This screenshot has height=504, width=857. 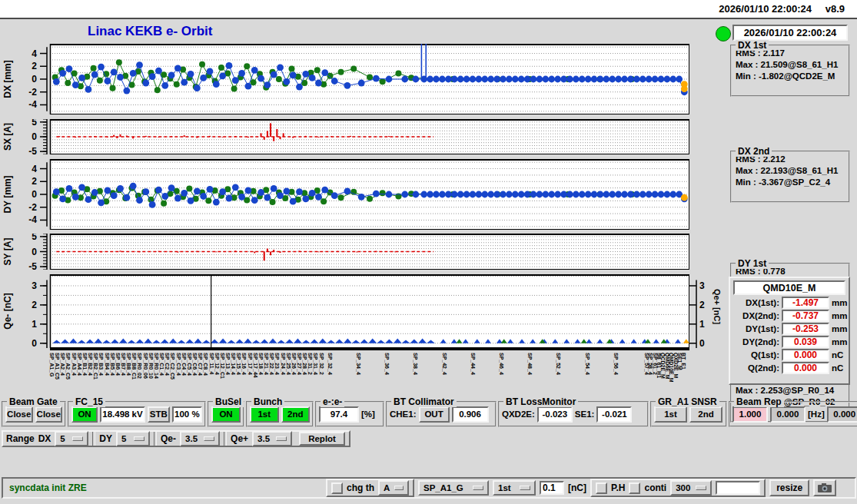 I want to click on svg-text: SP_25_4, so click(x=289, y=364).